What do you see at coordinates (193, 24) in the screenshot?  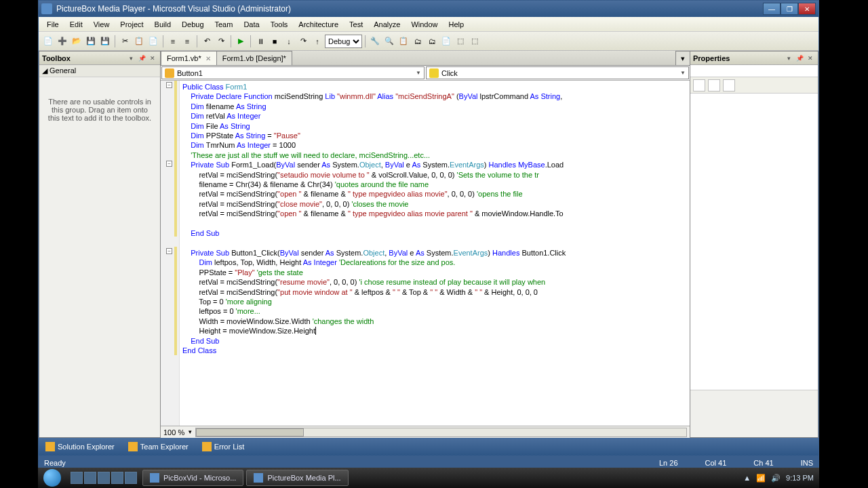 I see `menu-debug: Debug` at bounding box center [193, 24].